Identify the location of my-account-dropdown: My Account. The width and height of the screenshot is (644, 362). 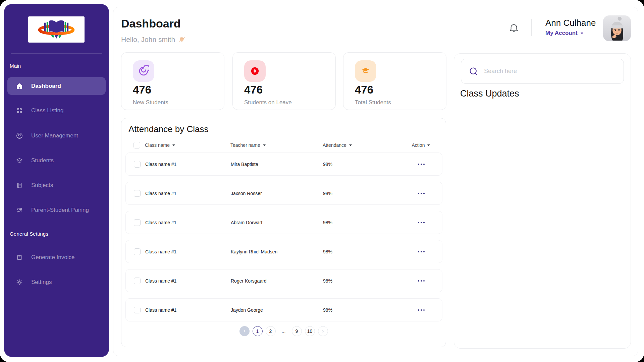
(564, 33).